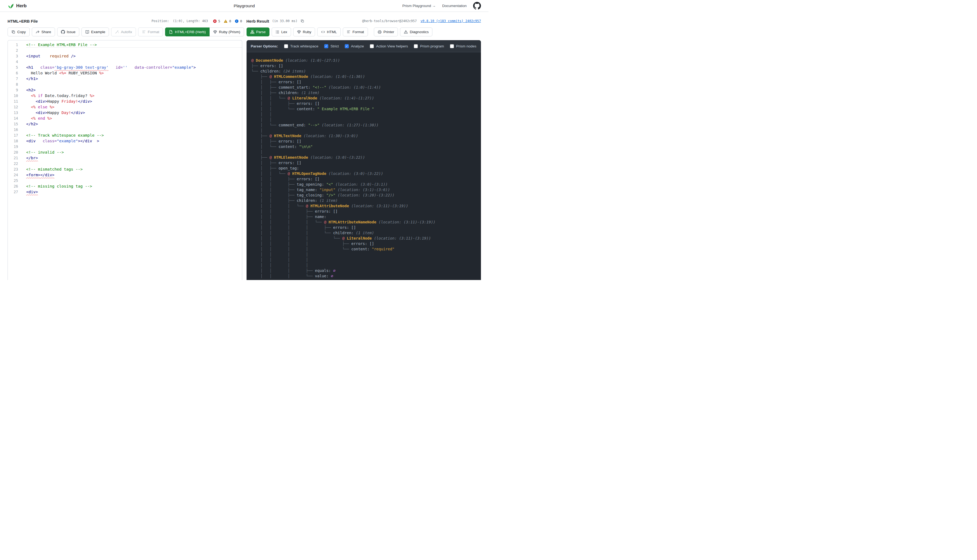  I want to click on code-line: <!-- Track whitespace example -->, so click(134, 135).